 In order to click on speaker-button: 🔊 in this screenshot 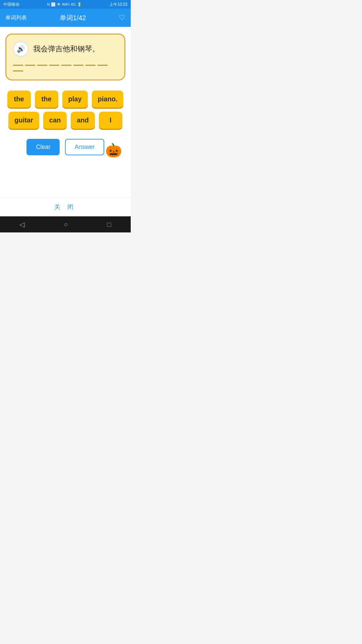, I will do `click(21, 49)`.